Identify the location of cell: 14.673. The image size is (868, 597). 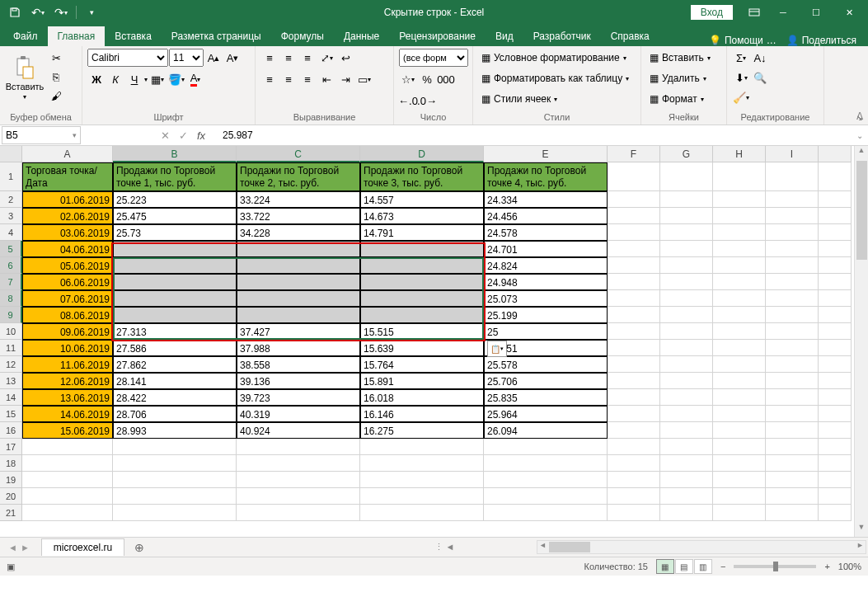
(422, 216).